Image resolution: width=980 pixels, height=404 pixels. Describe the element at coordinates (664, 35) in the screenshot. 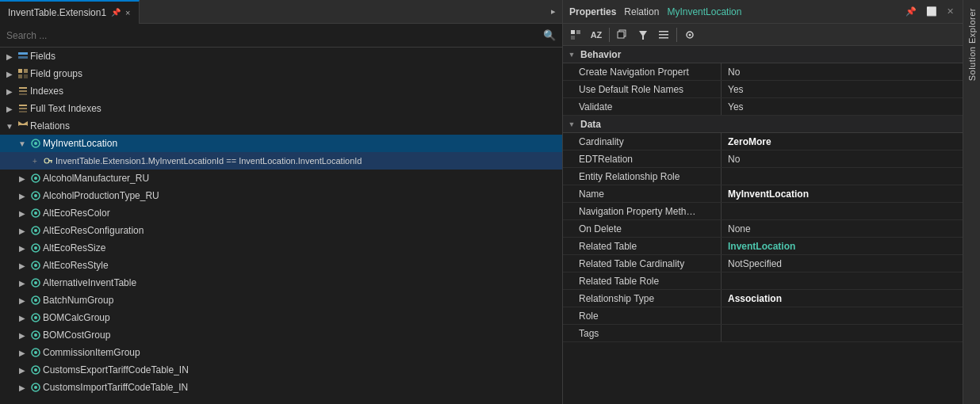

I see `expand-button` at that location.